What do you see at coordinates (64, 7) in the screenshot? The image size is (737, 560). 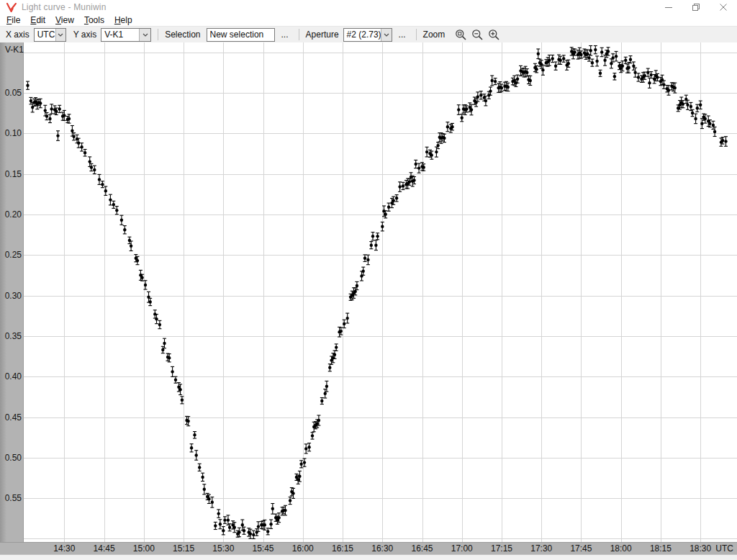 I see `window-title: Light curve - Muniwin` at bounding box center [64, 7].